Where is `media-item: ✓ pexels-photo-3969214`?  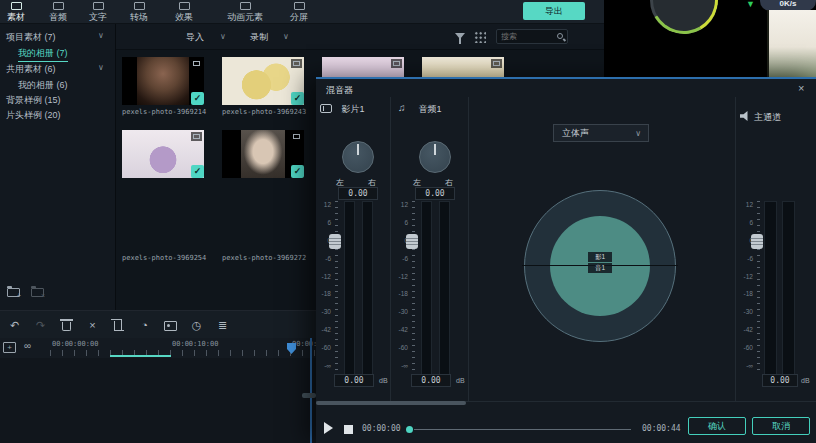 media-item: ✓ pexels-photo-3969214 is located at coordinates (163, 81).